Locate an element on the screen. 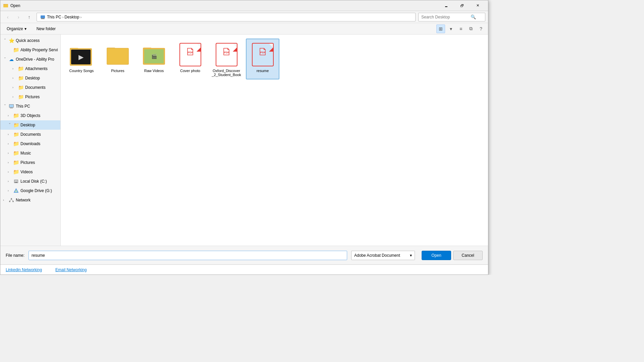 The image size is (644, 362). bottom-buttons: Open Cancel is located at coordinates (452, 255).